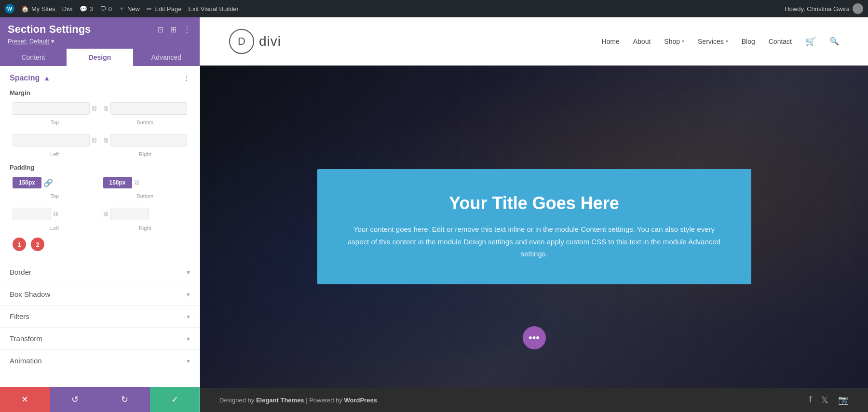  Describe the element at coordinates (10, 9) in the screenshot. I see `wp-logo: W` at that location.